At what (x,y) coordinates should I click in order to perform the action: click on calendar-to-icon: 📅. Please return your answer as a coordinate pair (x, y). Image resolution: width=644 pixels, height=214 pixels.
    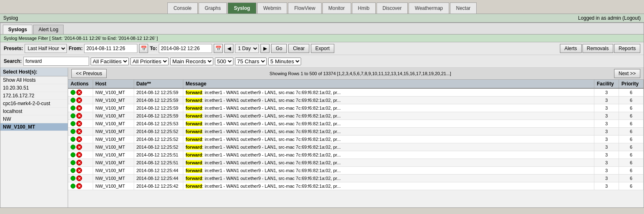
    Looking at the image, I should click on (218, 48).